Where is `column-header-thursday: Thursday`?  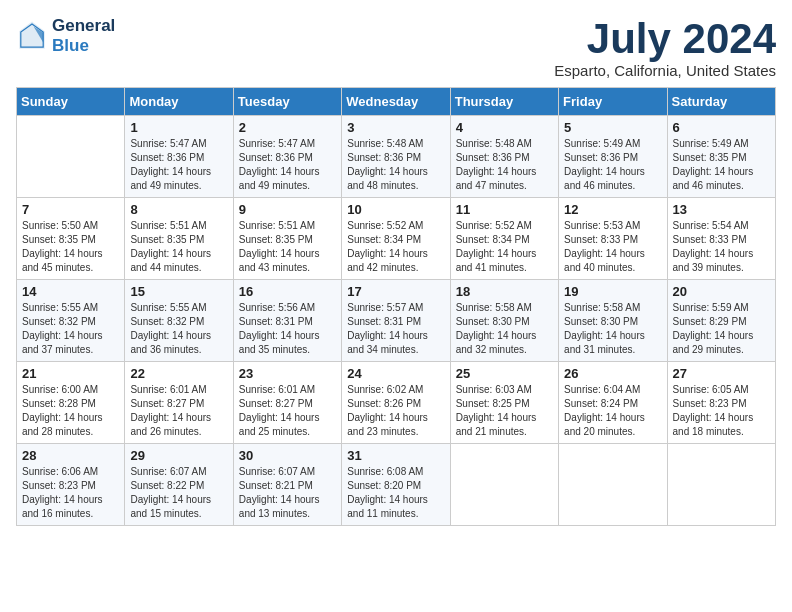 column-header-thursday: Thursday is located at coordinates (504, 102).